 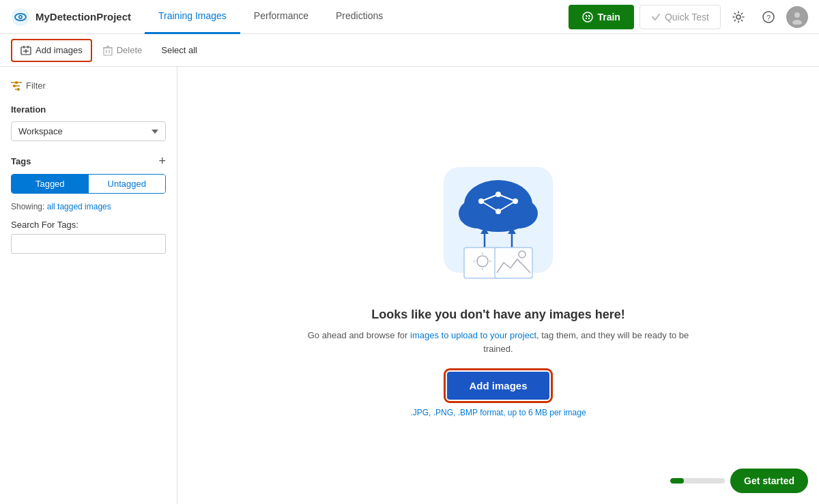 What do you see at coordinates (498, 342) in the screenshot?
I see `empty-subtitle: Go ahead and browse for images to upload…` at bounding box center [498, 342].